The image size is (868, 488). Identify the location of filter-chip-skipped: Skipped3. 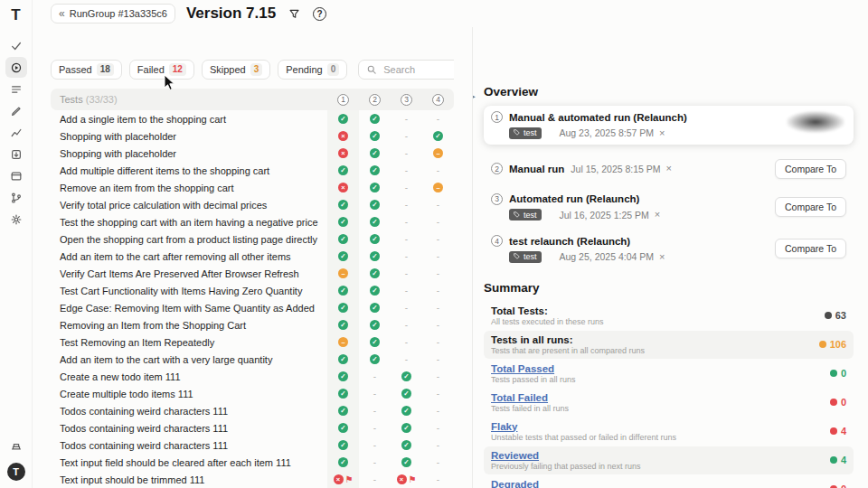
(236, 70).